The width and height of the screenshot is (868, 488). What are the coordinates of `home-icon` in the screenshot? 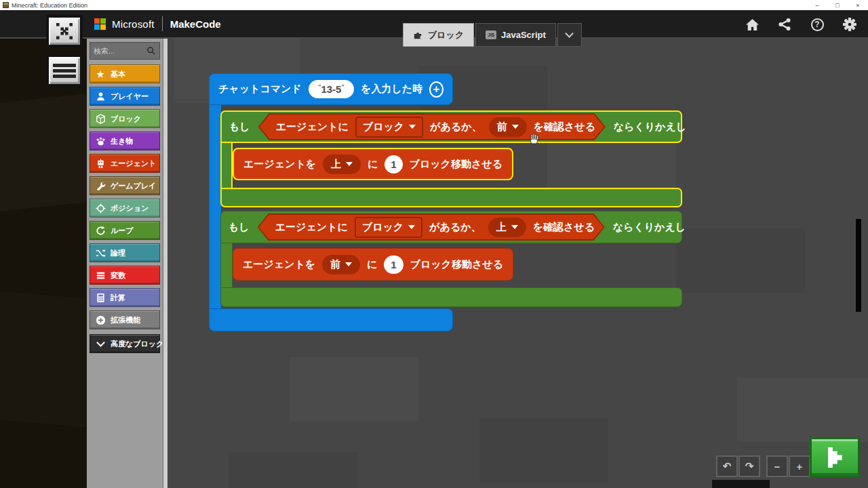 It's located at (753, 24).